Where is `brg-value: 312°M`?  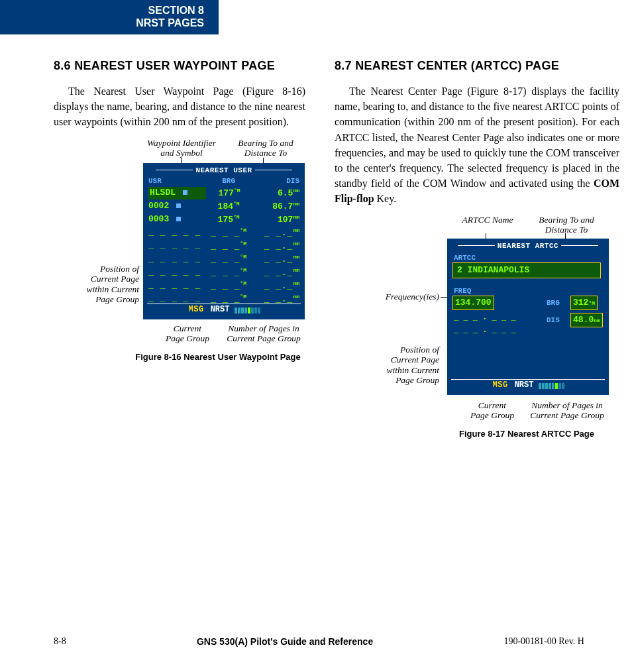 brg-value: 312°M is located at coordinates (584, 304).